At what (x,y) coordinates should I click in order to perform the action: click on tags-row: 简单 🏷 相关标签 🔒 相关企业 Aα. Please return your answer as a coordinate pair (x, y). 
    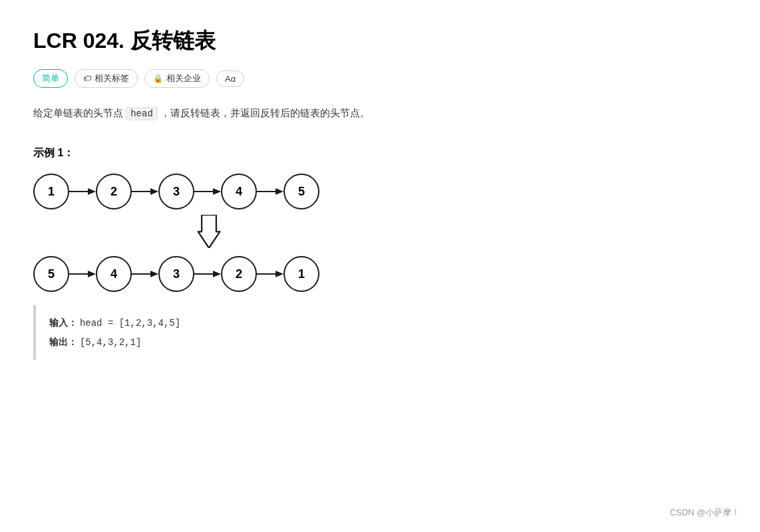
    Looking at the image, I should click on (380, 78).